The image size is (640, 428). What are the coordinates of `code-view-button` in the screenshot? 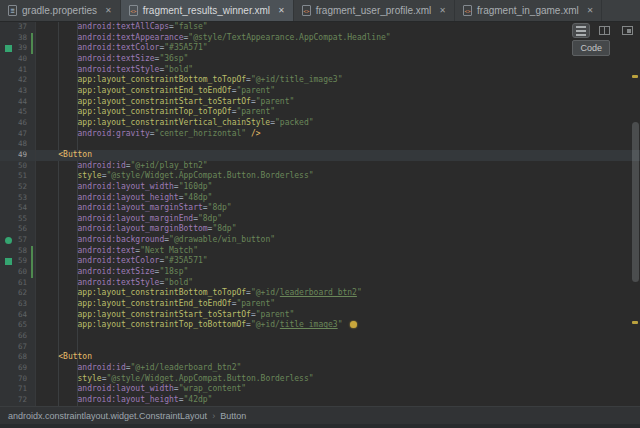 It's located at (581, 30).